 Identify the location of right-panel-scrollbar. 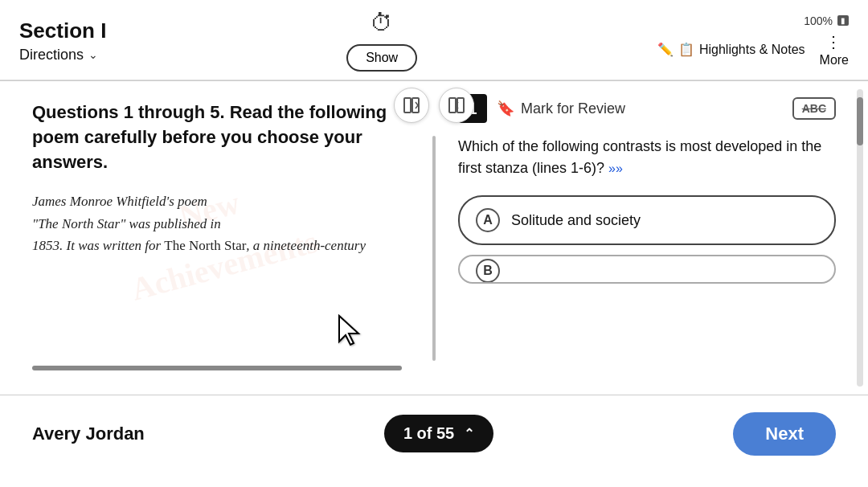
(860, 238).